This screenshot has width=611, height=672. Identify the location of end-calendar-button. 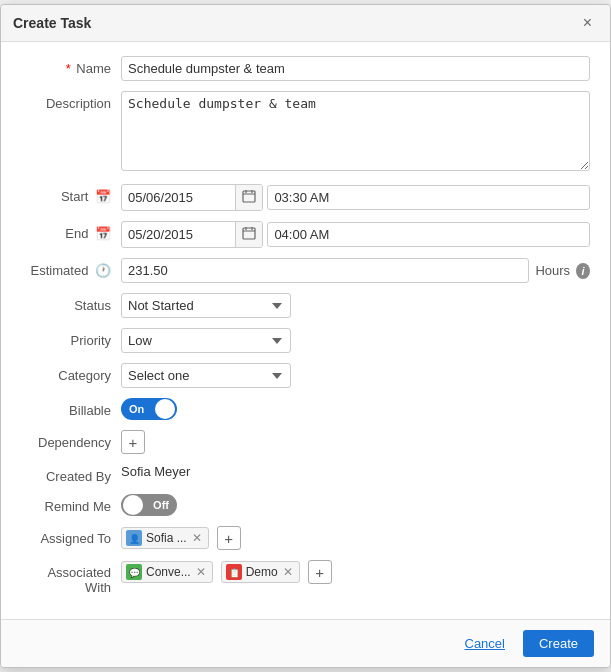
(248, 234).